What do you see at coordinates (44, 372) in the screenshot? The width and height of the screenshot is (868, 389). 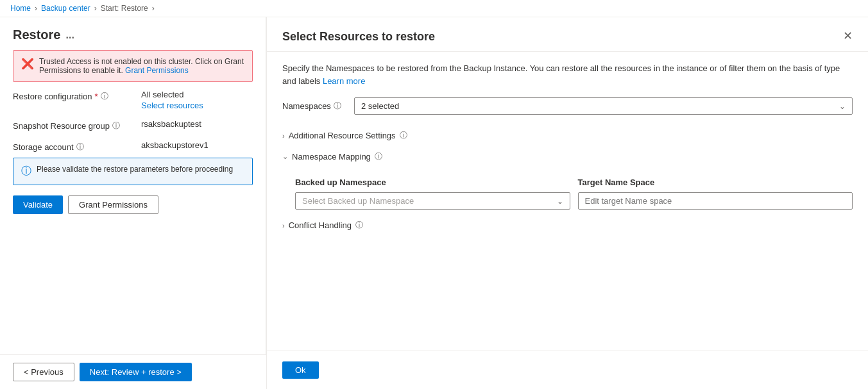 I see `previous-button: < Previous` at bounding box center [44, 372].